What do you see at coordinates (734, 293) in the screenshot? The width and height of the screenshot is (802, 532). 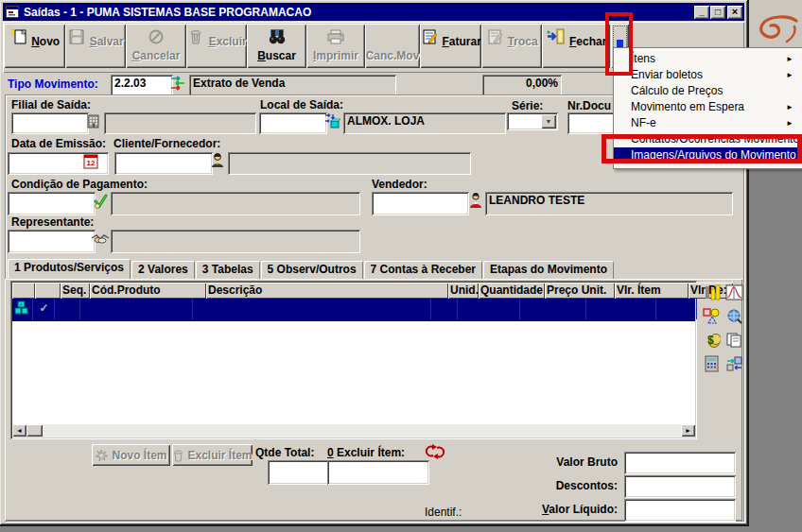 I see `statistics-chart-icon` at bounding box center [734, 293].